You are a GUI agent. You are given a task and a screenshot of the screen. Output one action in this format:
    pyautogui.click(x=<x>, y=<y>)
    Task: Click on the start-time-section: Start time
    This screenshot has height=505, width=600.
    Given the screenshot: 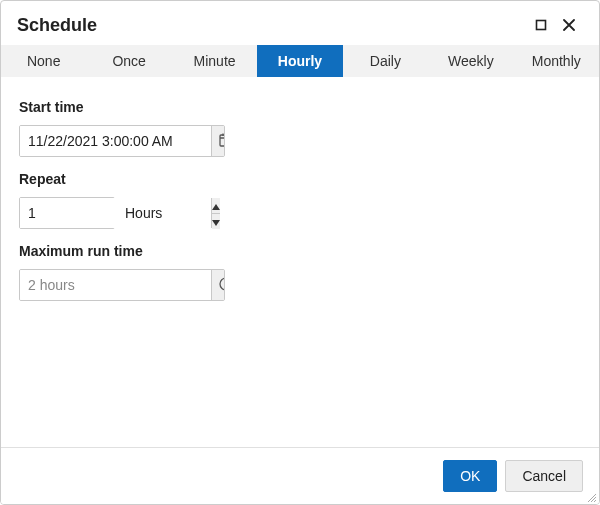 What is the action you would take?
    pyautogui.click(x=300, y=128)
    